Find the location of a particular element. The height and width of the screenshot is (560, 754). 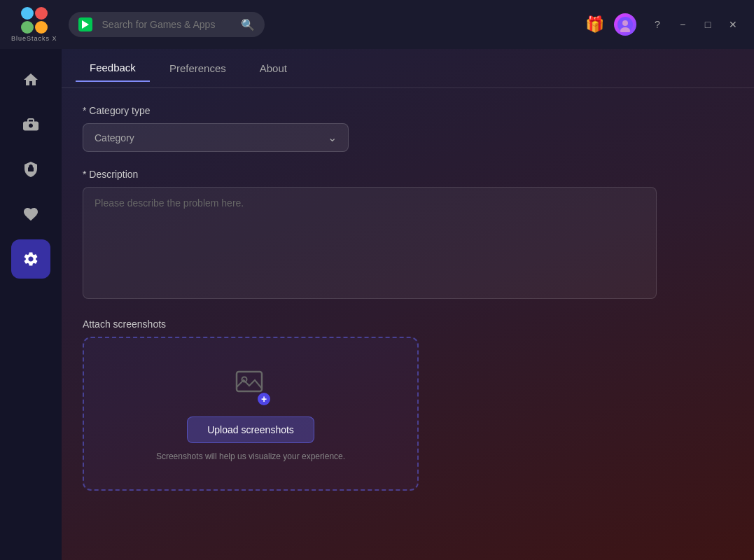

upload-hint: Screenshots will help us visualize your … is located at coordinates (251, 456).